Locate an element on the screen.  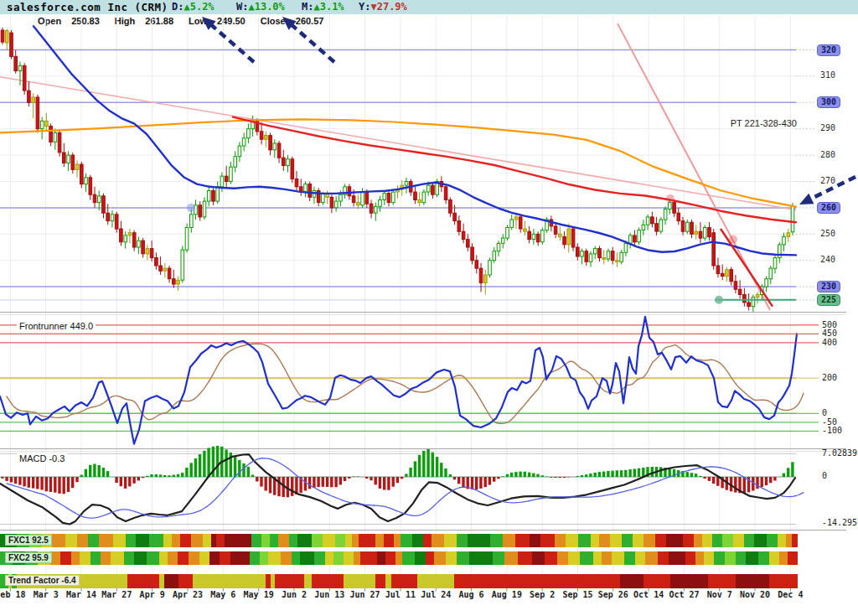
trend-factor-strip is located at coordinates (399, 582).